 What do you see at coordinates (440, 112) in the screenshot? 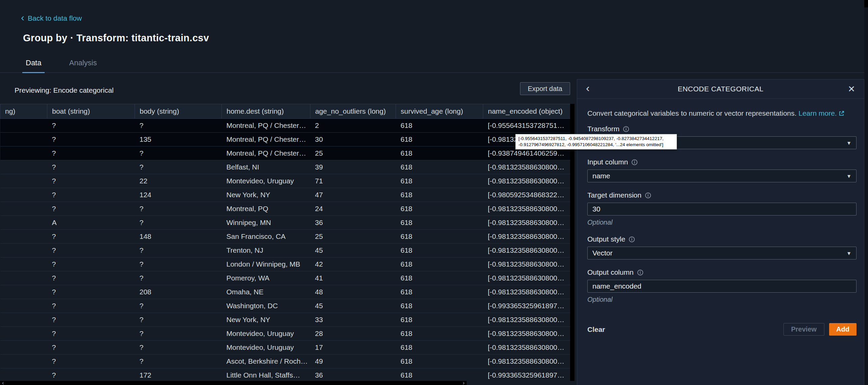
I see `column-header: survived_age (long)` at bounding box center [440, 112].